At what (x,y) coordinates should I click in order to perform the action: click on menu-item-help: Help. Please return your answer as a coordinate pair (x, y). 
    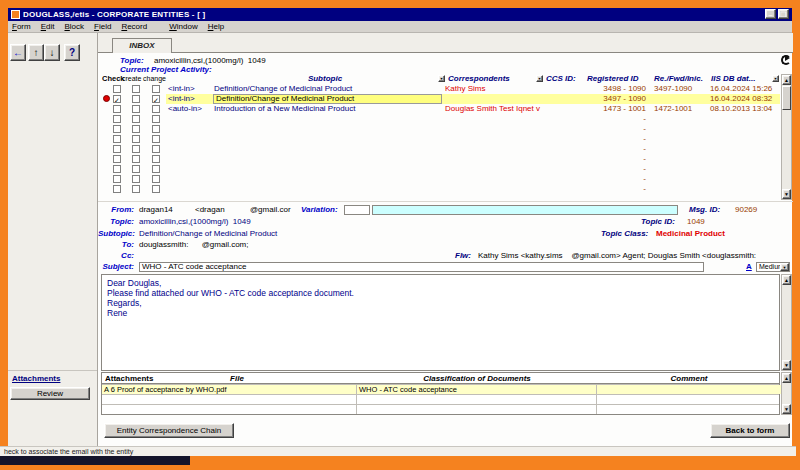
    Looking at the image, I should click on (216, 27).